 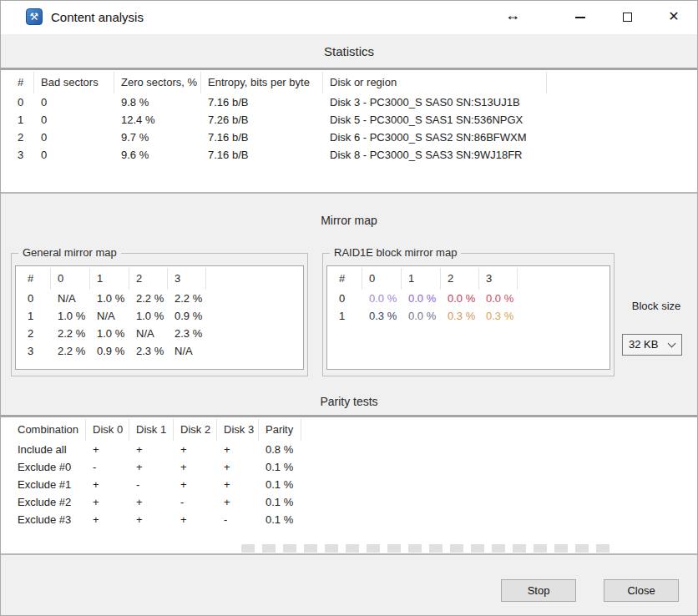 I want to click on table-cell: 0.8 %, so click(x=281, y=449).